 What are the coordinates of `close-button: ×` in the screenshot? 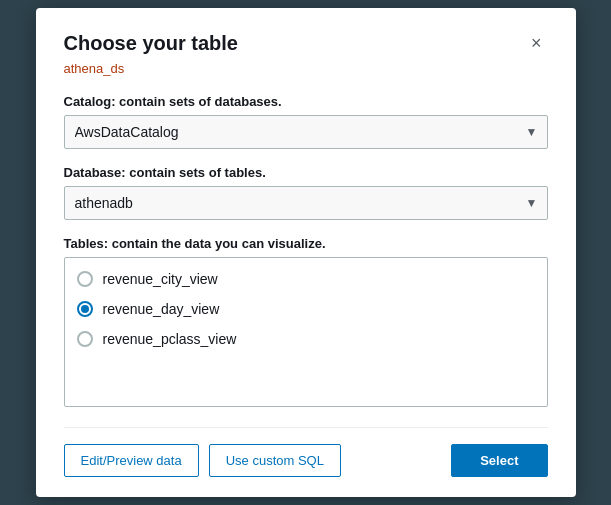 It's located at (536, 43).